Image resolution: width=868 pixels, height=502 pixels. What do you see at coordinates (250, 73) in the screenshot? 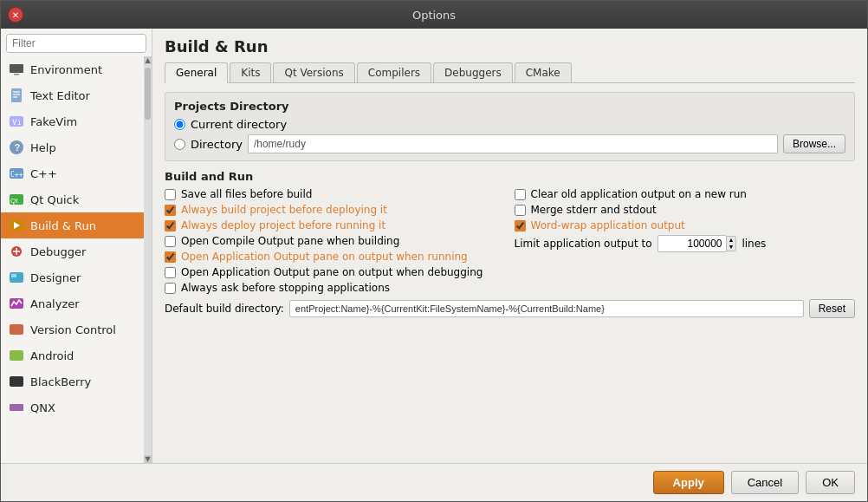
I see `tab-kits: Kits` at bounding box center [250, 73].